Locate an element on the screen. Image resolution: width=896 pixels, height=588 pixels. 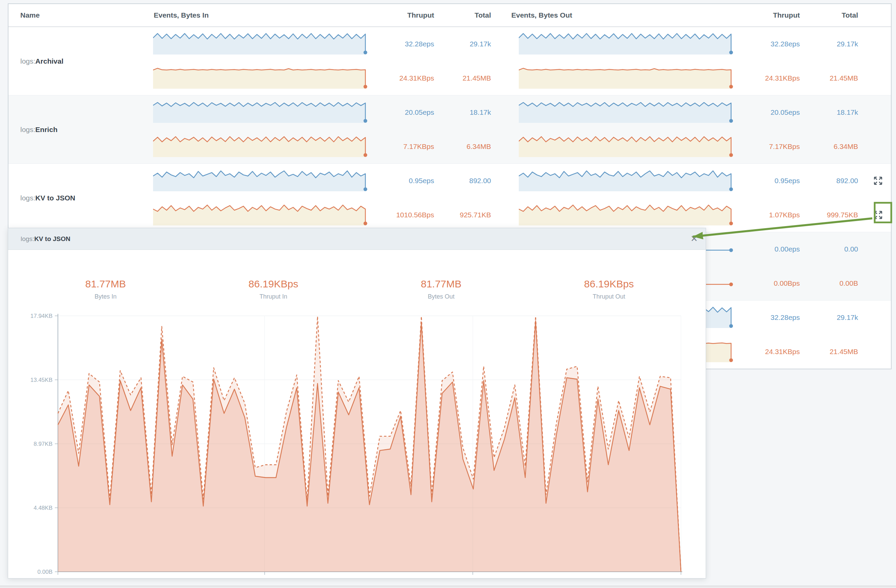
col-header-total-out: Total is located at coordinates (829, 15).